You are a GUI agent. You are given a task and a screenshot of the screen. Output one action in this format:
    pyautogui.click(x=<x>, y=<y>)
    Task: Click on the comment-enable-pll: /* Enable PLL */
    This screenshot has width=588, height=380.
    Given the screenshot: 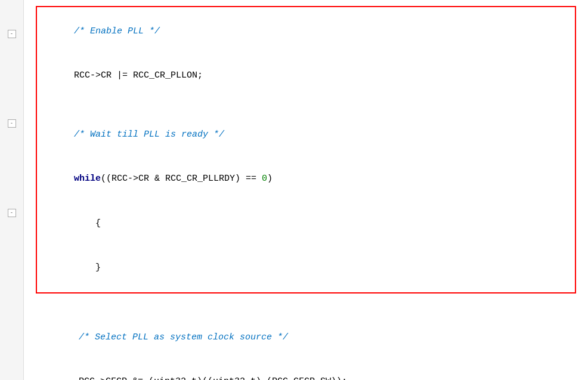 What is the action you would take?
    pyautogui.click(x=117, y=31)
    